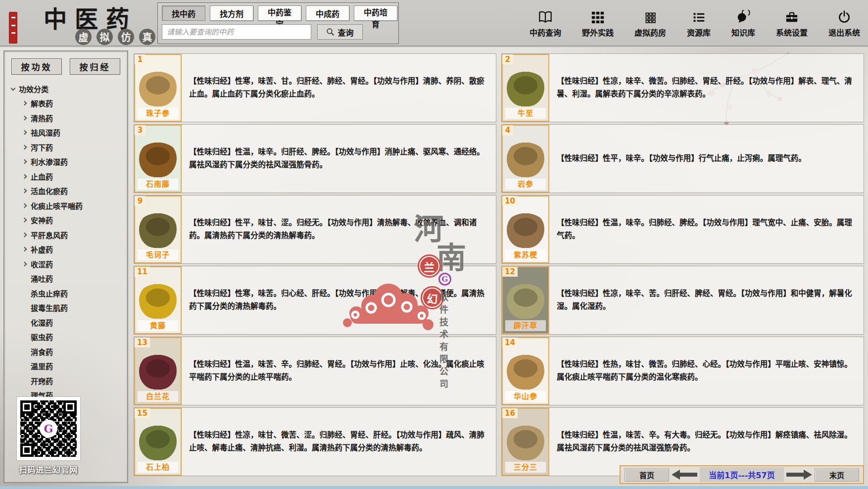  I want to click on filter-button-按归经: 按归经, so click(95, 66).